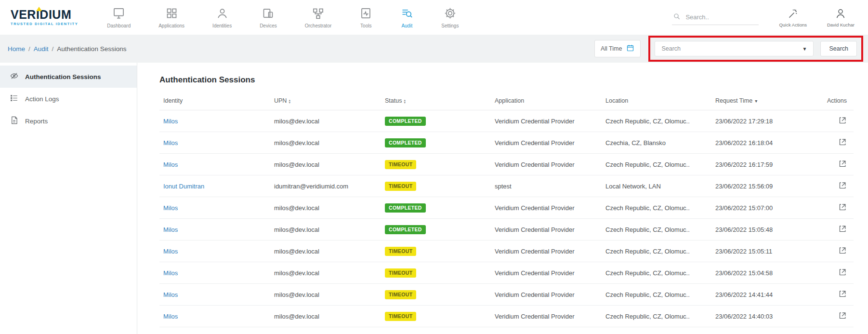 This screenshot has width=868, height=334. Describe the element at coordinates (14, 121) in the screenshot. I see `reports-icon` at that location.